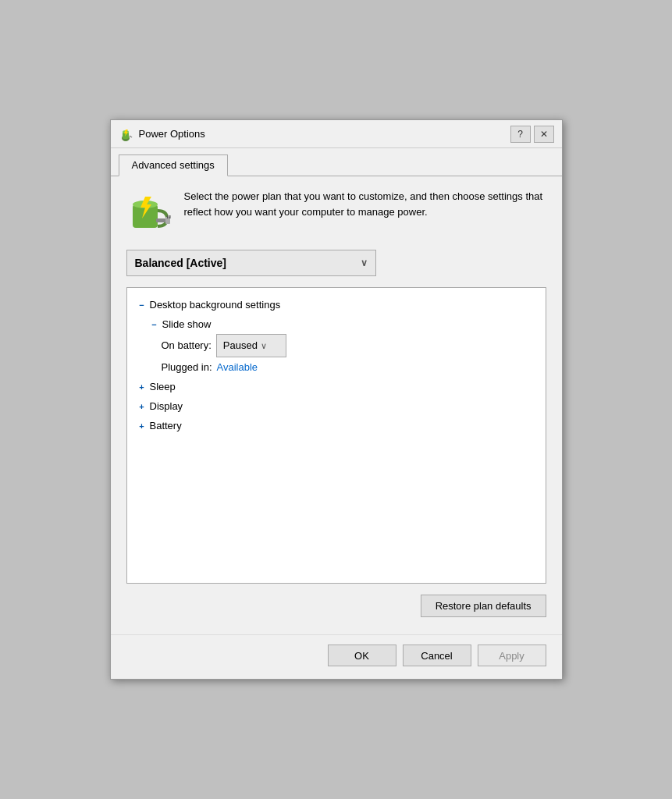  I want to click on title-bar-controls: ? ✕, so click(532, 134).